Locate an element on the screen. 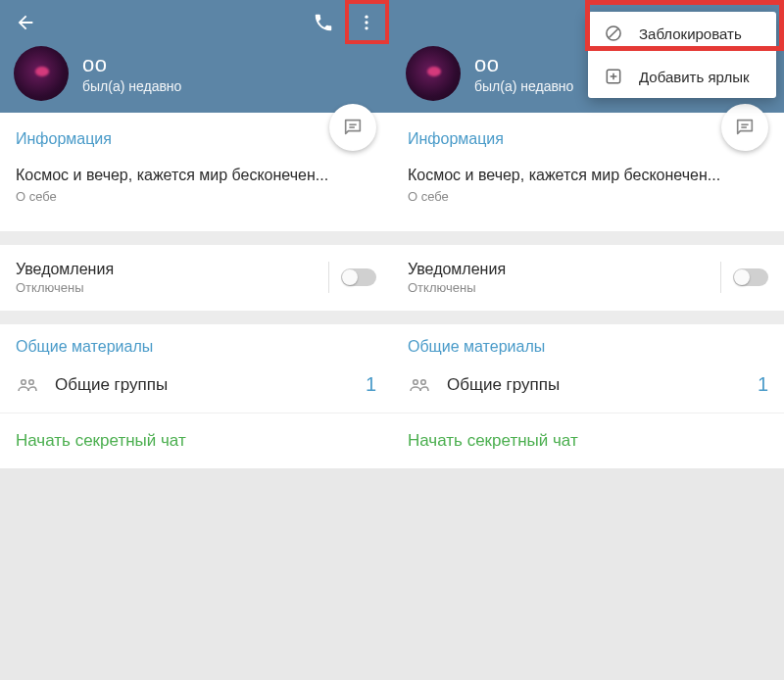  menu-block-label: Заблокировать is located at coordinates (690, 33).